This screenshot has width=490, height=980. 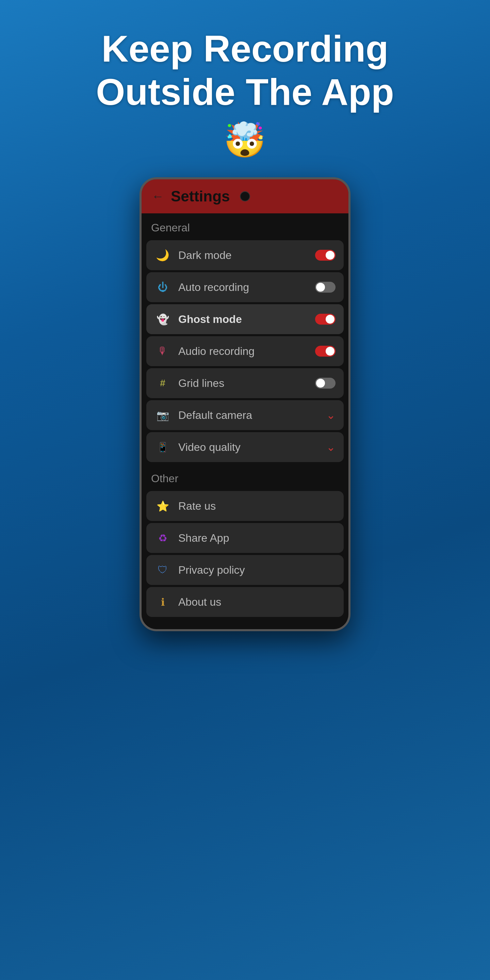 What do you see at coordinates (163, 255) in the screenshot?
I see `moon-icon: 🌙` at bounding box center [163, 255].